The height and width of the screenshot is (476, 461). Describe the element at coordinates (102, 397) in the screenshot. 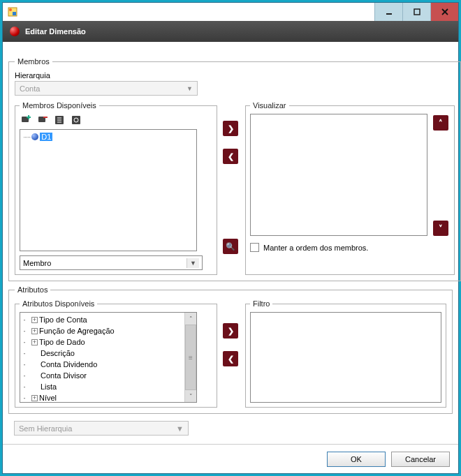

I see `attribute-item: ··+ Nível` at that location.